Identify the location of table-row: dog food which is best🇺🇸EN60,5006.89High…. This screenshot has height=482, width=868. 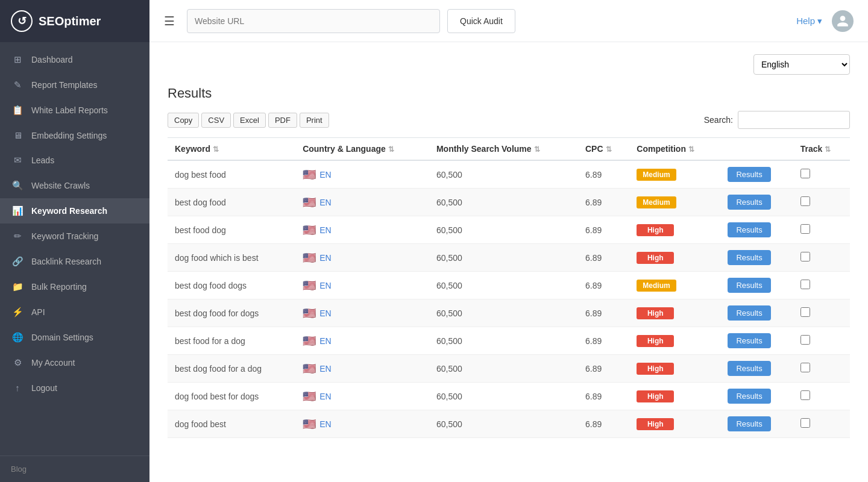
(509, 258).